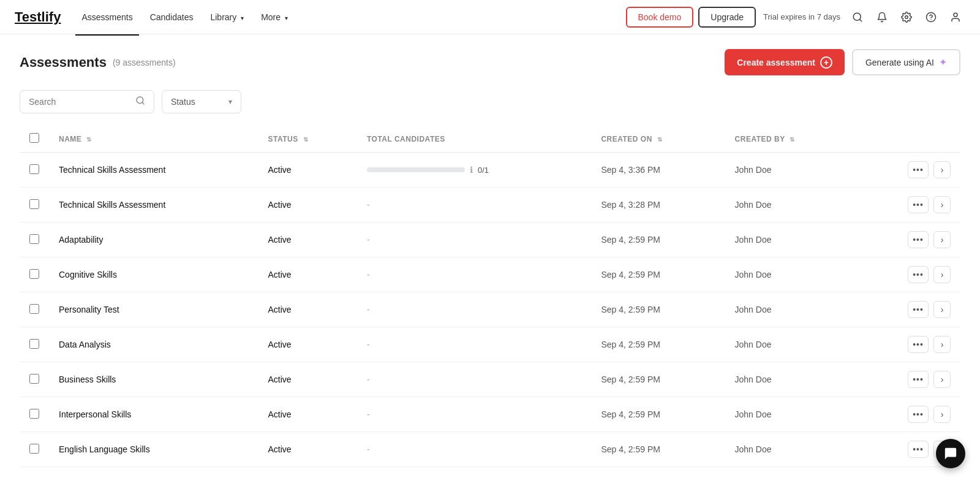 Image resolution: width=980 pixels, height=483 pixels. I want to click on row-actions-cell: ••• ›, so click(909, 380).